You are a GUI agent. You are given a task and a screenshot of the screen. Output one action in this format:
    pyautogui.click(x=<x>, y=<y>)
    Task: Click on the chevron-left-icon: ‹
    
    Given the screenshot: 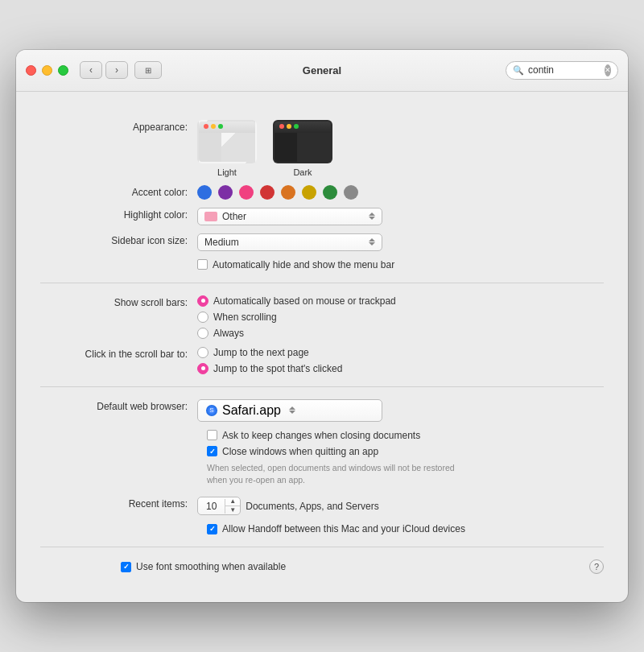 What is the action you would take?
    pyautogui.click(x=91, y=70)
    